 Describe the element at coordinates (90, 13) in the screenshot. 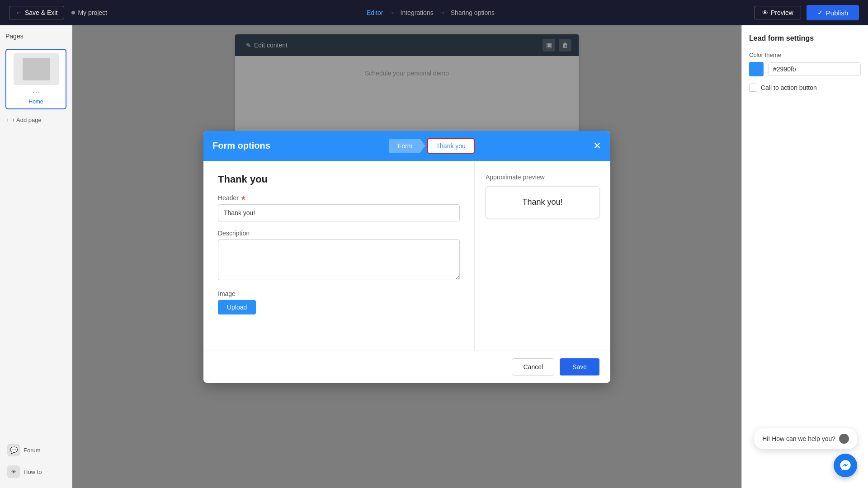

I see `project-name: My project` at that location.